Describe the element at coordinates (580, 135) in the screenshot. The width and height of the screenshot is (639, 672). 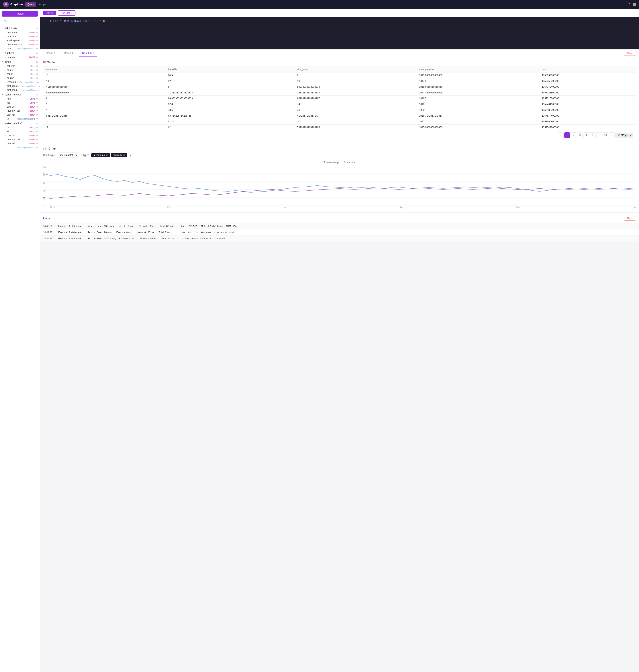
I see `page-button-3: 3` at that location.